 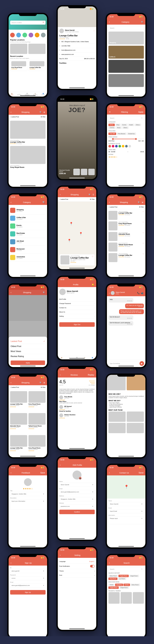 What do you see at coordinates (126, 596) in the screenshot?
I see `screen-search: 11:13📶🔋 ‹Search Search✕ SEARCH HISTORY D…` at bounding box center [126, 596].